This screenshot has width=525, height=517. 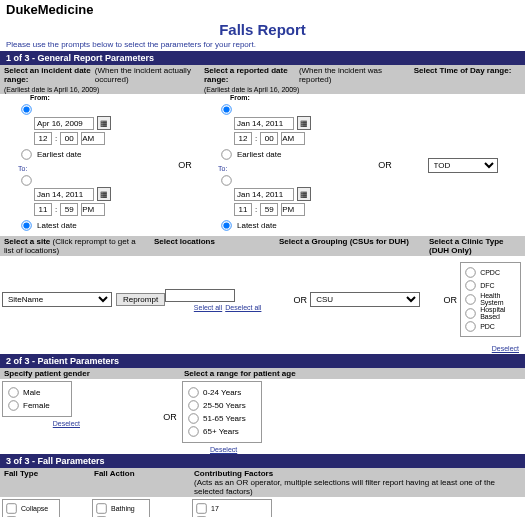 I want to click on list-item: Collapse, so click(x=31, y=508).